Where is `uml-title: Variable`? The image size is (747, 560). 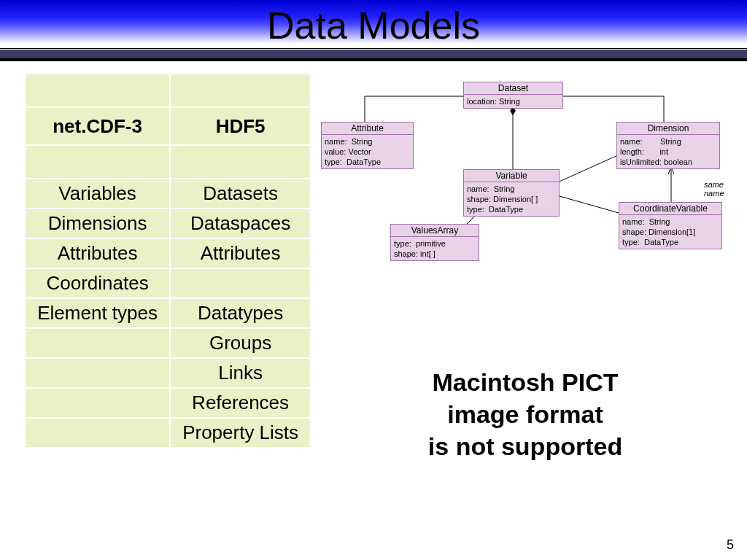
uml-title: Variable is located at coordinates (511, 176).